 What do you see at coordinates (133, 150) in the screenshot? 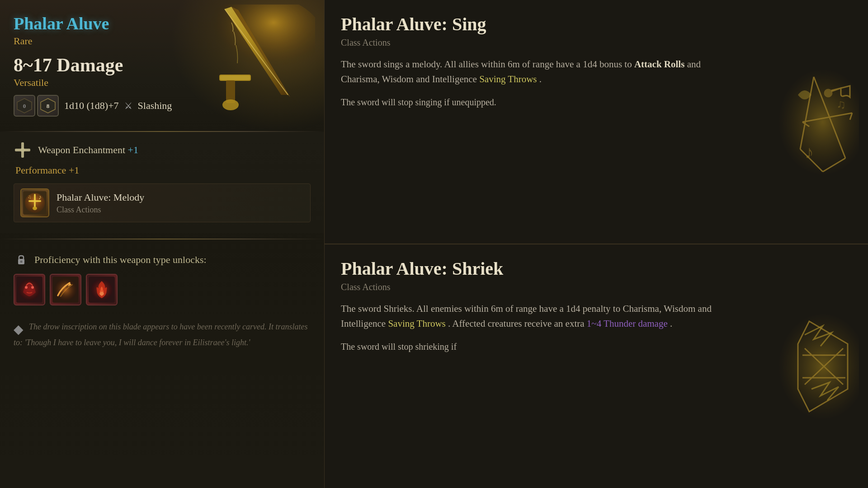
I see `enchantment-bonus: +1` at bounding box center [133, 150].